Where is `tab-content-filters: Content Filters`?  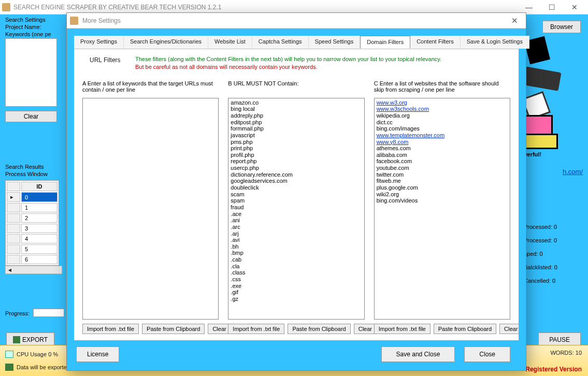
tab-content-filters: Content Filters is located at coordinates (435, 42).